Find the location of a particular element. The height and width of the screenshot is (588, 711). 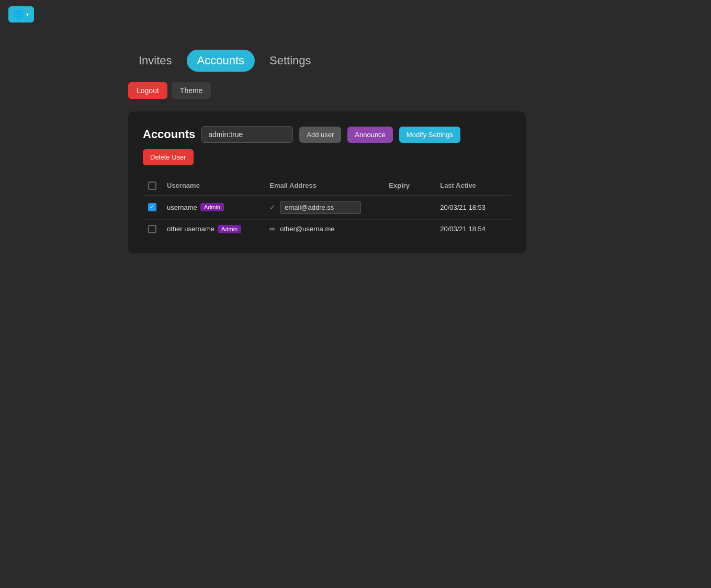

tab-invites: Invites is located at coordinates (155, 61).